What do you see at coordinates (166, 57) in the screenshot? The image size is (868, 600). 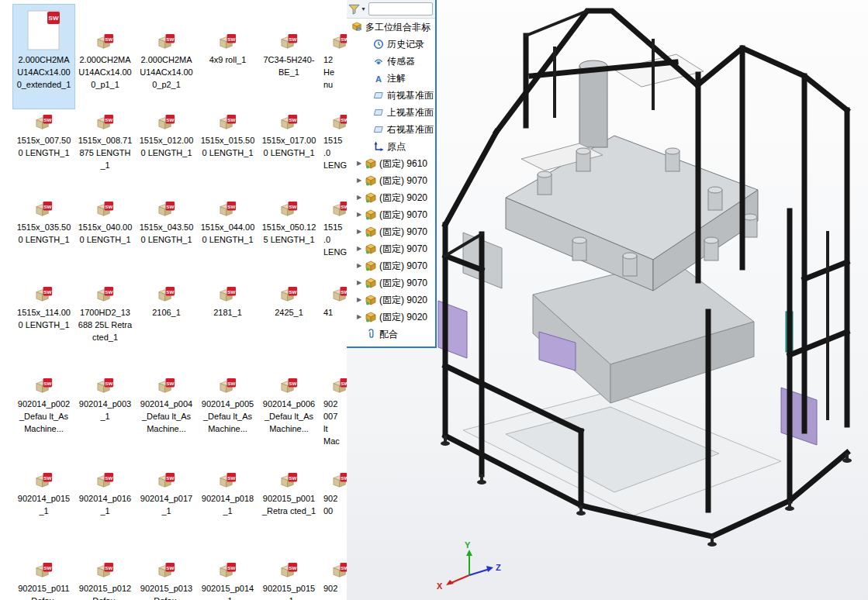 I see `file-item: SW2.000CH2MAU14ACx14.000_p2_1` at bounding box center [166, 57].